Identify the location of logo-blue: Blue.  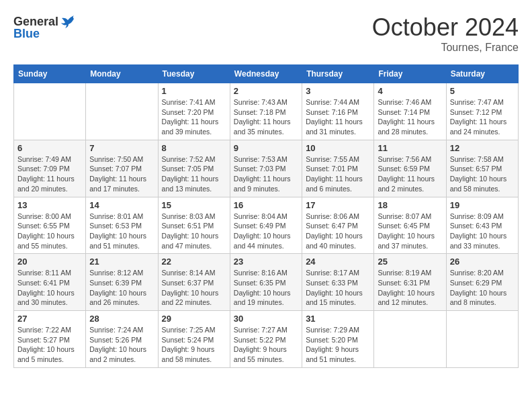
(27, 34).